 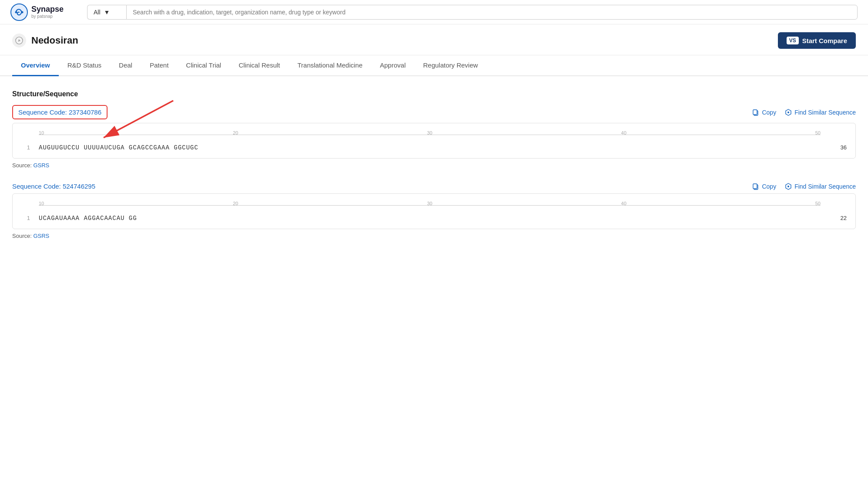 I want to click on seq-count-1: 36, so click(x=838, y=147).